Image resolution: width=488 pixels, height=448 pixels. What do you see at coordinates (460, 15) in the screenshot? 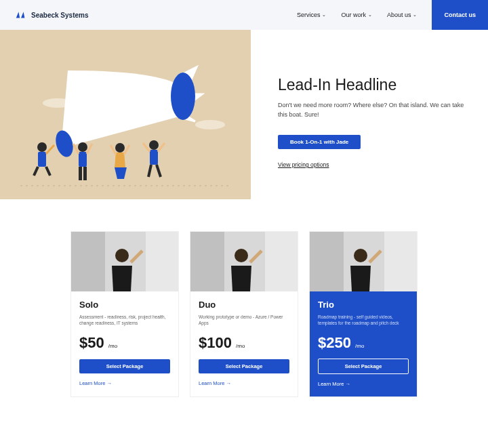
I see `contact-button: Contact us` at bounding box center [460, 15].